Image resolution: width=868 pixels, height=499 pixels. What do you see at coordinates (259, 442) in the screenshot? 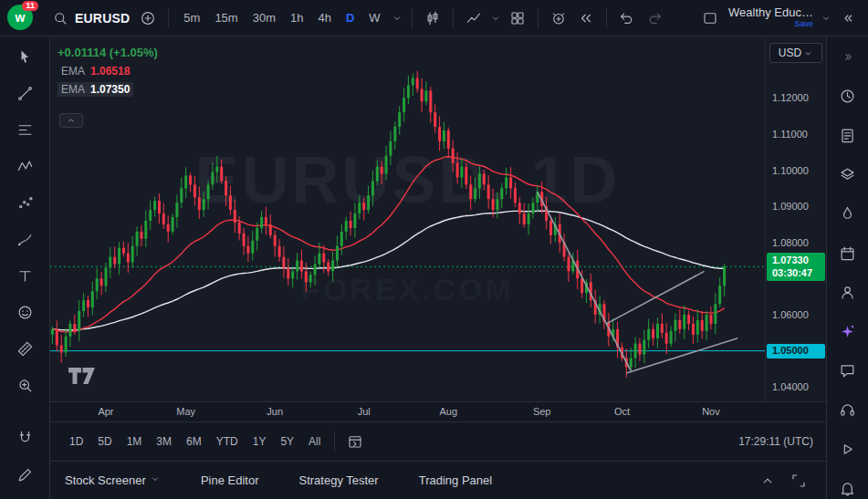
I see `range-1y: 1Y` at bounding box center [259, 442].